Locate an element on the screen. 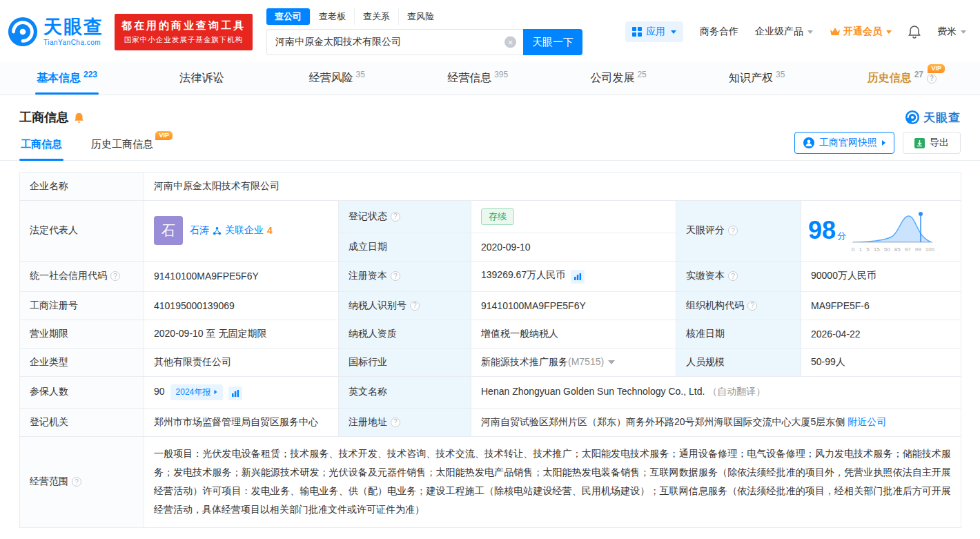 This screenshot has height=539, width=980. apps-label: 应用 is located at coordinates (656, 32).